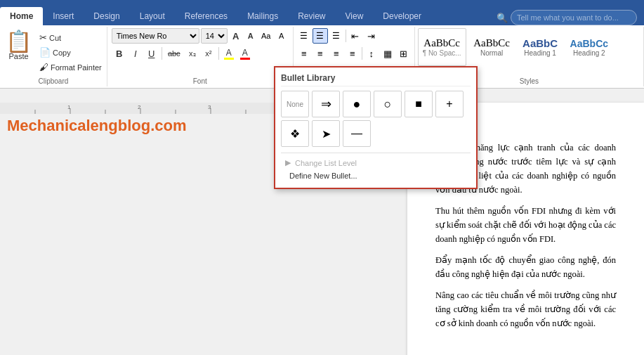 This screenshot has width=644, height=355. What do you see at coordinates (209, 53) in the screenshot?
I see `superscript-button: x²` at bounding box center [209, 53].